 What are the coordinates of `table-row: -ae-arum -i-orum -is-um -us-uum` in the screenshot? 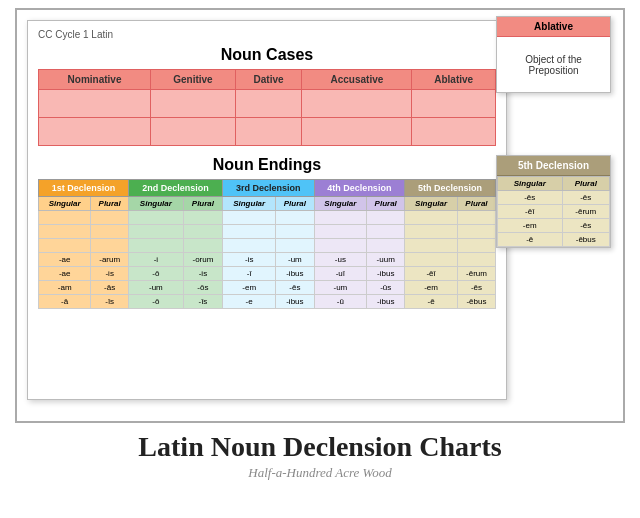 It's located at (268, 260).